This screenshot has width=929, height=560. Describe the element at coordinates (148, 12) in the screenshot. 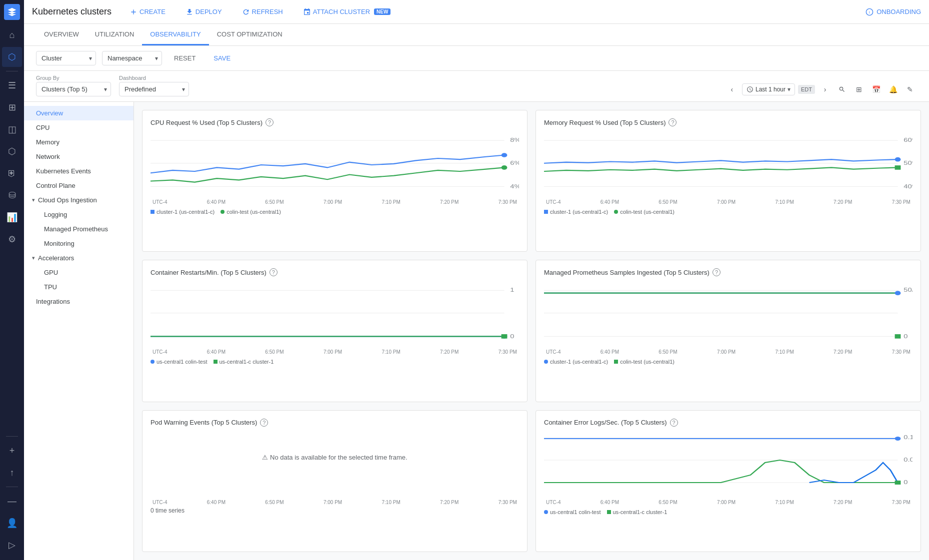

I see `create-button: CREATE` at that location.